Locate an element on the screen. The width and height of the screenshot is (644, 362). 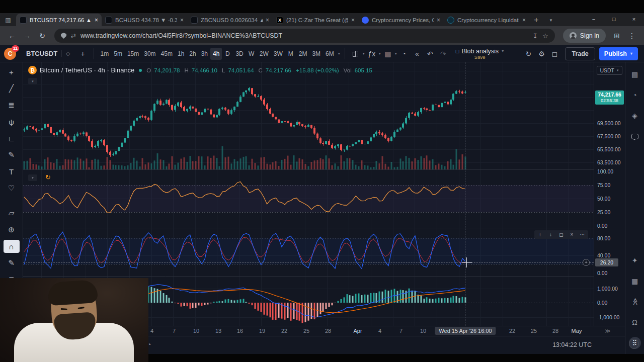
user-avatar: C 11 is located at coordinates (10, 54).